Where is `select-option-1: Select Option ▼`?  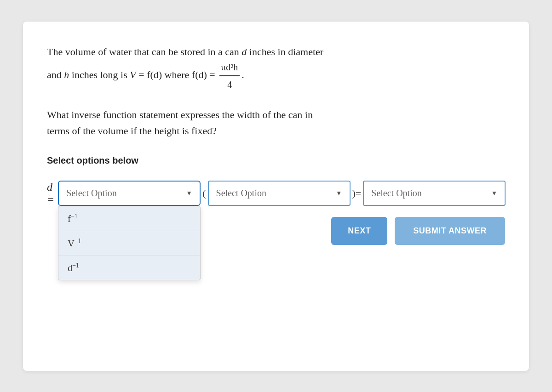 select-option-1: Select Option ▼ is located at coordinates (129, 193).